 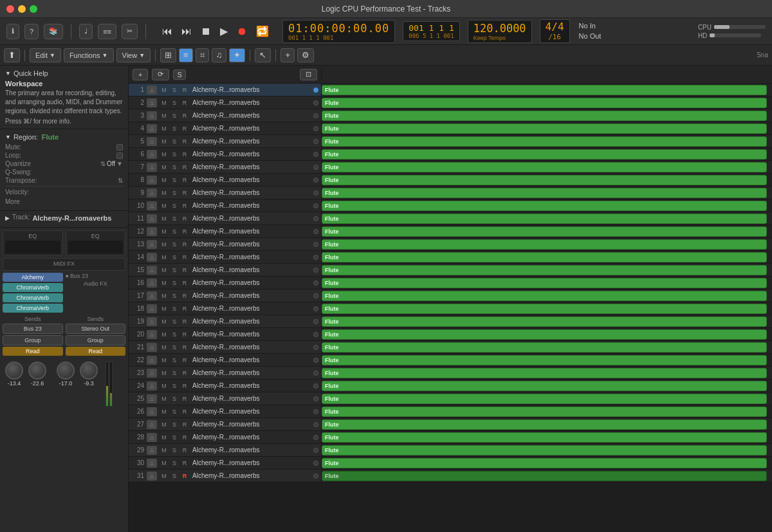 What do you see at coordinates (202, 55) in the screenshot?
I see `midi-view-button: ⌗` at bounding box center [202, 55].